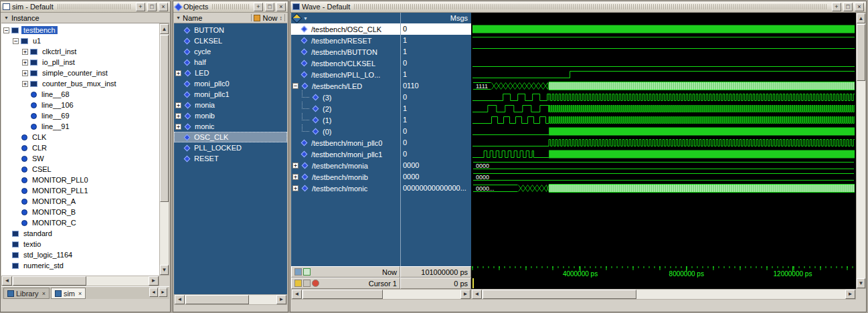 The height and width of the screenshot is (313, 868). I want to click on tree-item-MONITOR_B: MONITOR_B, so click(80, 212).